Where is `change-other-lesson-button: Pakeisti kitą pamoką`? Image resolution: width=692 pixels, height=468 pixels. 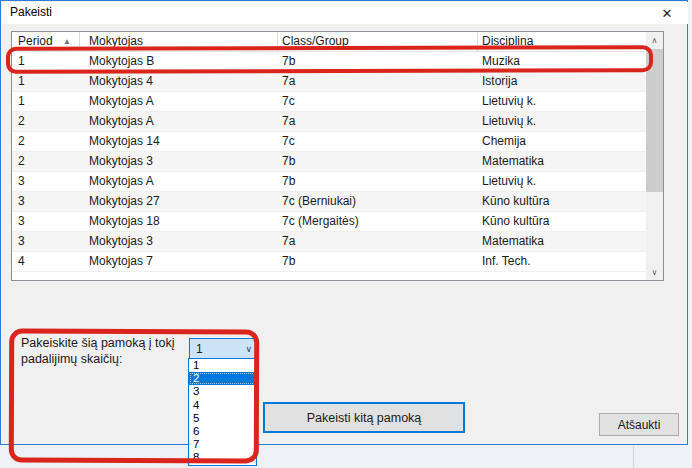
change-other-lesson-button: Pakeisti kitą pamoką is located at coordinates (364, 418).